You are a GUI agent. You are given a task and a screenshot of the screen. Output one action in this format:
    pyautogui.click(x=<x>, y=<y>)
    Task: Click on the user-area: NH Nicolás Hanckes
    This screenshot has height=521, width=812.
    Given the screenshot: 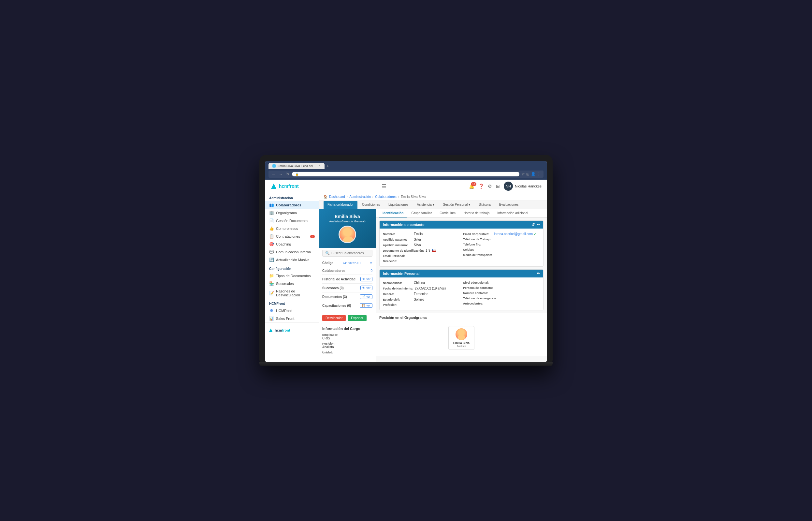 What is the action you would take?
    pyautogui.click(x=523, y=186)
    